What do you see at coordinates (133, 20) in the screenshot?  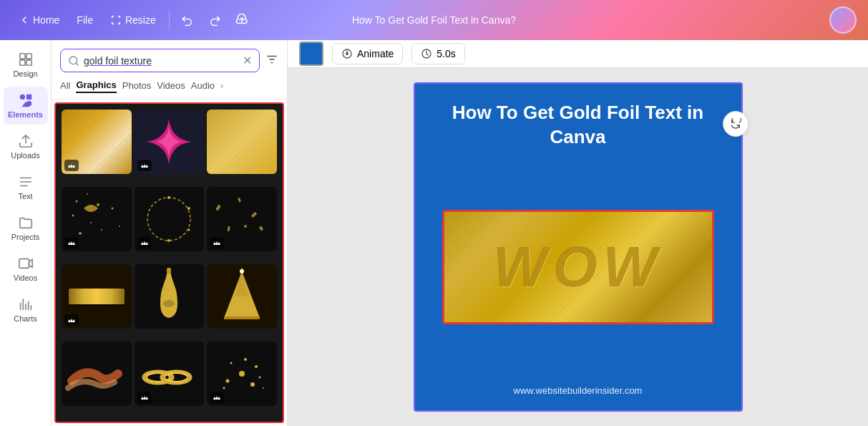 I see `resize-button: Resize` at bounding box center [133, 20].